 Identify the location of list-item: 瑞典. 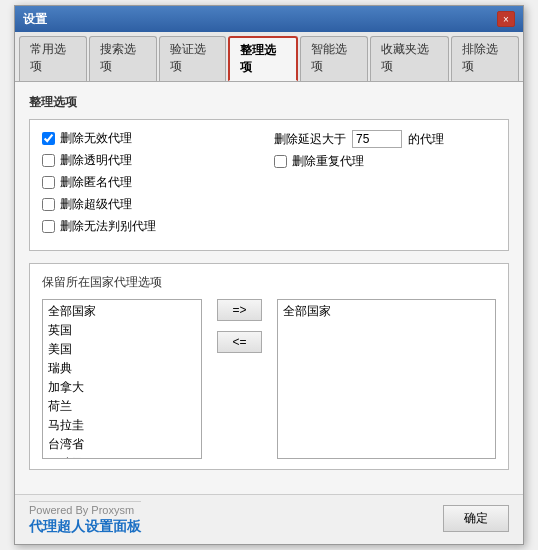
(122, 368).